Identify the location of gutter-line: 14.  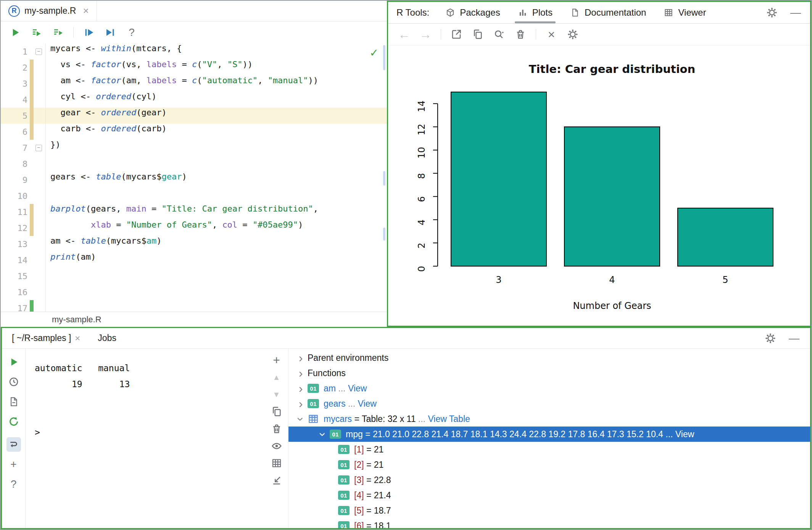
(23, 260).